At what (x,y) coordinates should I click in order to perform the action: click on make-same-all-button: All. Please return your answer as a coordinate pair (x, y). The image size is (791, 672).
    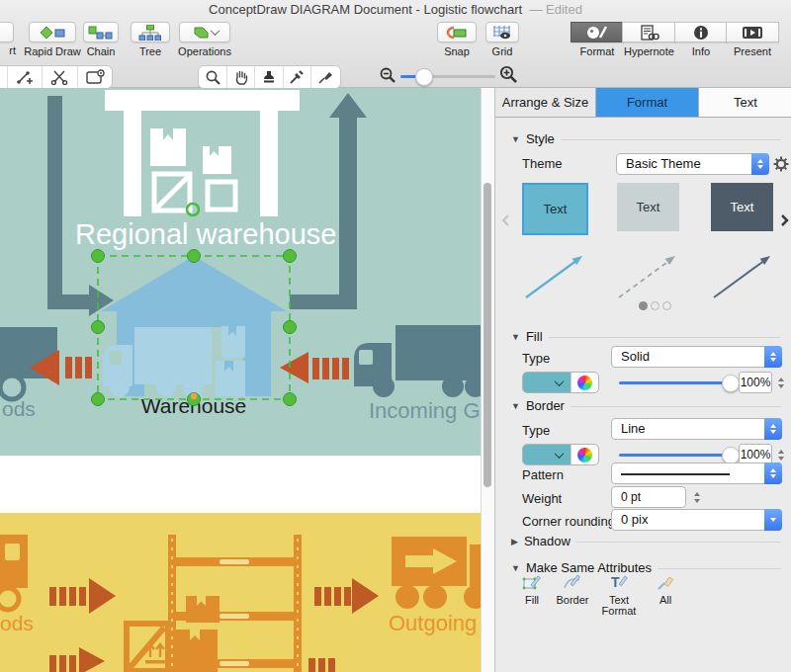
    Looking at the image, I should click on (665, 589).